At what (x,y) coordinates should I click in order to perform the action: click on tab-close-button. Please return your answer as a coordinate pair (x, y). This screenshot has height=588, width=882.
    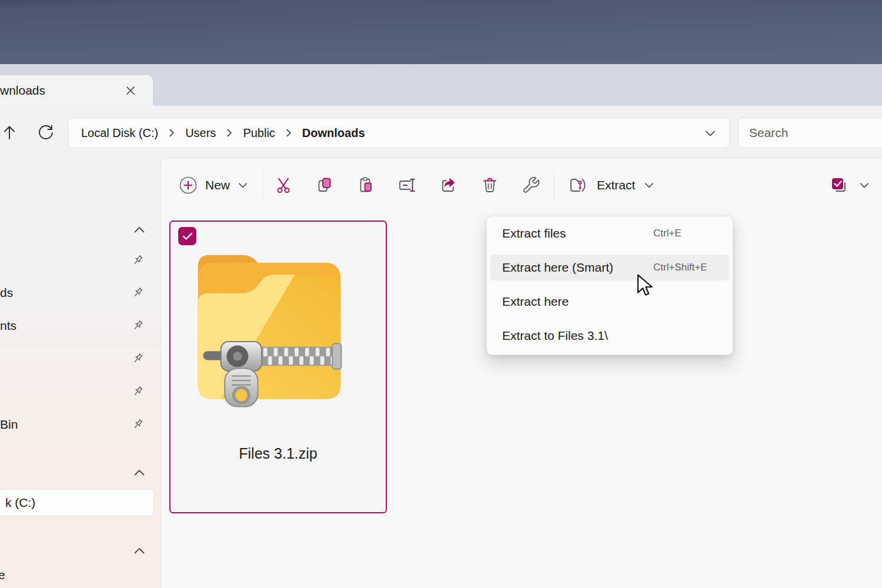
    Looking at the image, I should click on (131, 91).